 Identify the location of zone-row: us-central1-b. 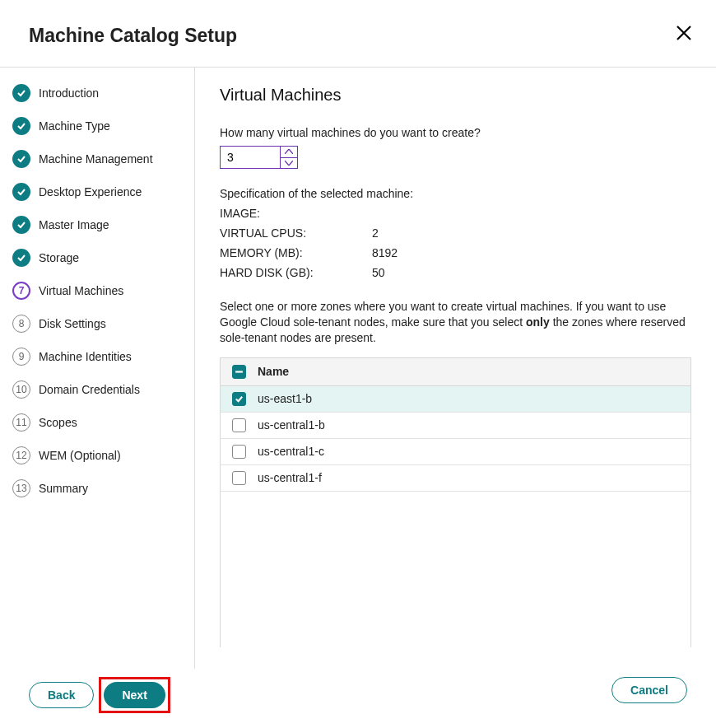
(456, 426).